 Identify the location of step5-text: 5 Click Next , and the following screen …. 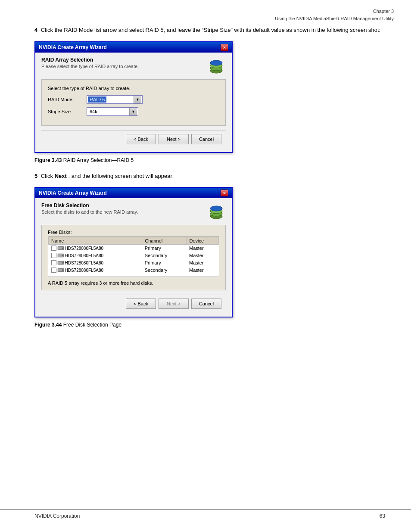
(210, 176).